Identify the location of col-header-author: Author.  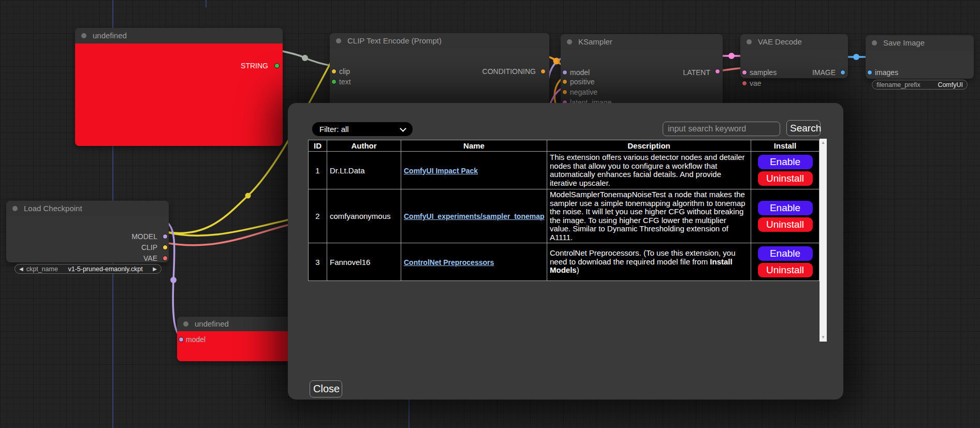
(364, 146).